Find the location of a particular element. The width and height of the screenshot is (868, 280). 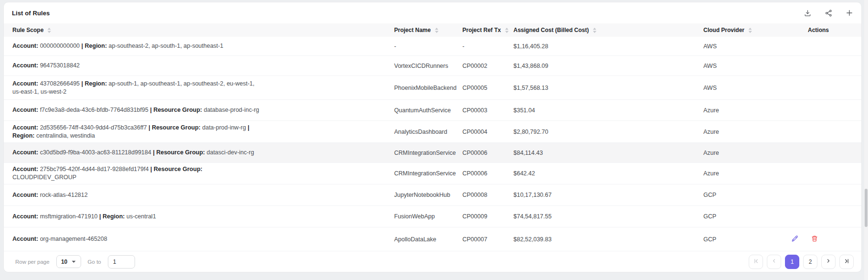

assigned-cost-cell: $642.42 is located at coordinates (608, 173).